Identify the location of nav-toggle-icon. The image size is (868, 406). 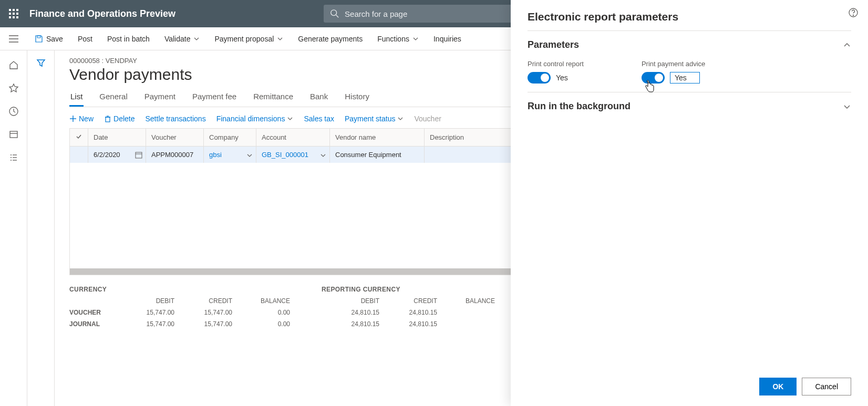
(14, 39).